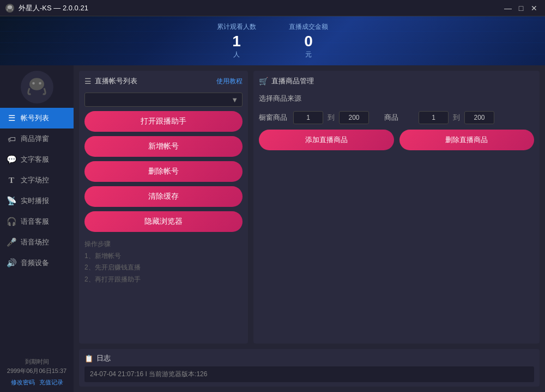  I want to click on viewers-stat: 累计观看人数 1 人, so click(237, 41).